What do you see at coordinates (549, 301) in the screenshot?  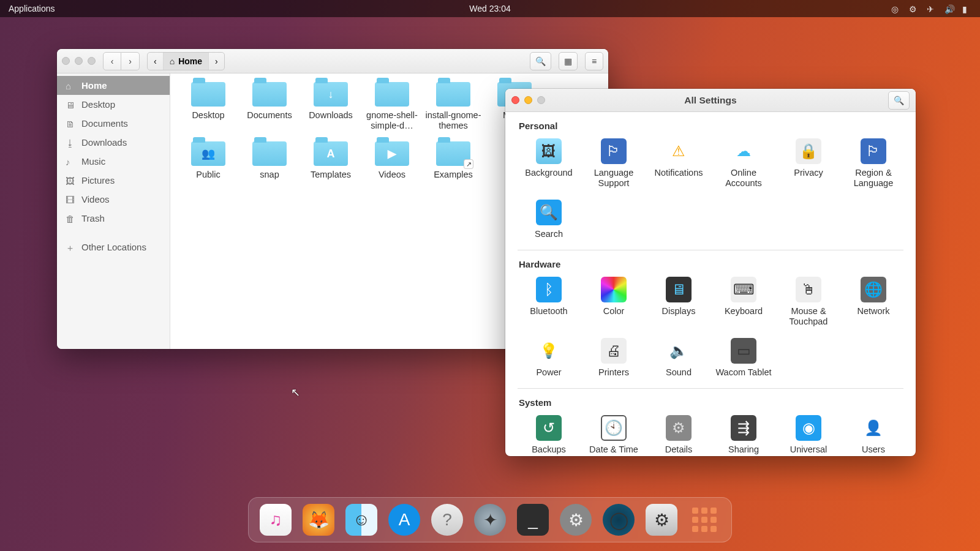 I see `settings-bluetooth: ᛒBluetooth` at bounding box center [549, 301].